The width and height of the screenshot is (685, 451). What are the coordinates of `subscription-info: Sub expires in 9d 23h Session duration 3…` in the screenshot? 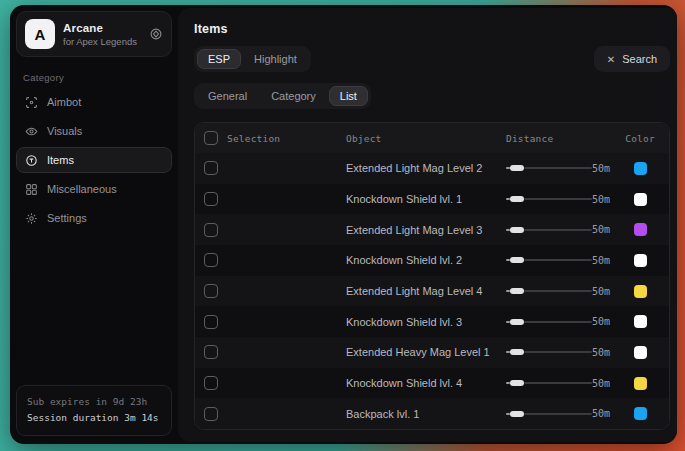 It's located at (94, 410).